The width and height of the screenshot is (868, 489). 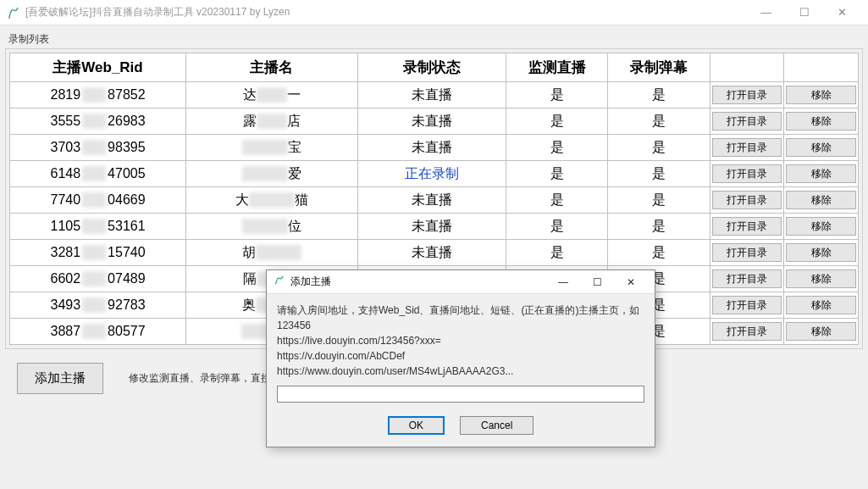 I want to click on rid-suffix: 98395, so click(x=127, y=147).